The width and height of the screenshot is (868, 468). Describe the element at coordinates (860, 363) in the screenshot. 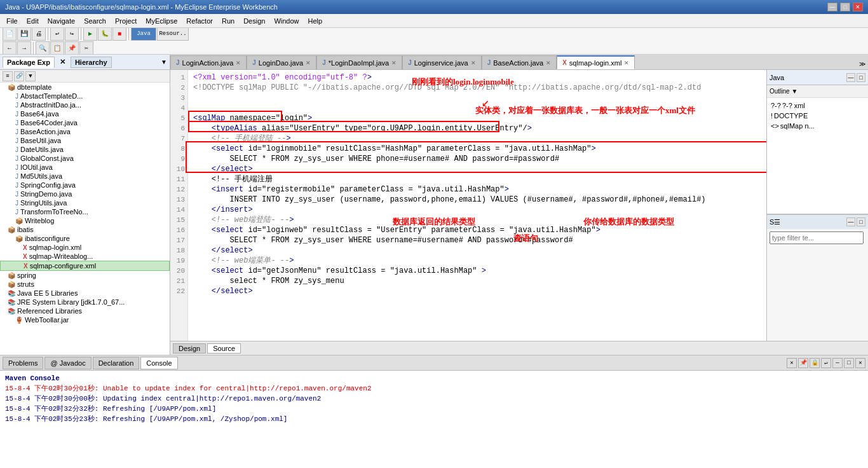

I see `console-close: ✕` at that location.